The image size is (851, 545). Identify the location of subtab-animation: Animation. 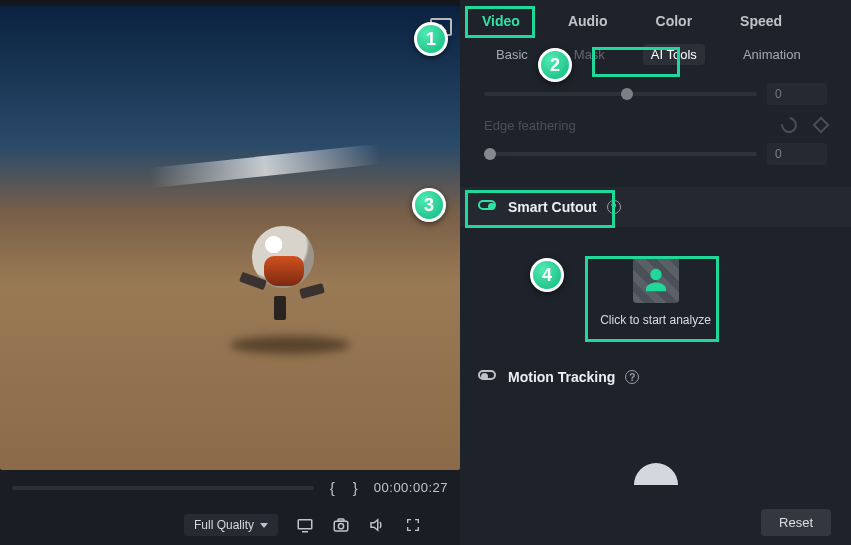
(772, 54).